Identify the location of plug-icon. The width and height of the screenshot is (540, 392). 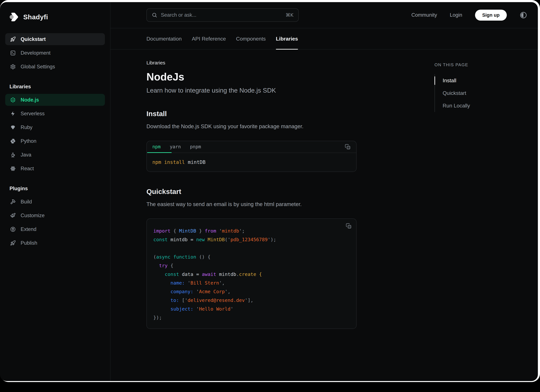
(13, 229).